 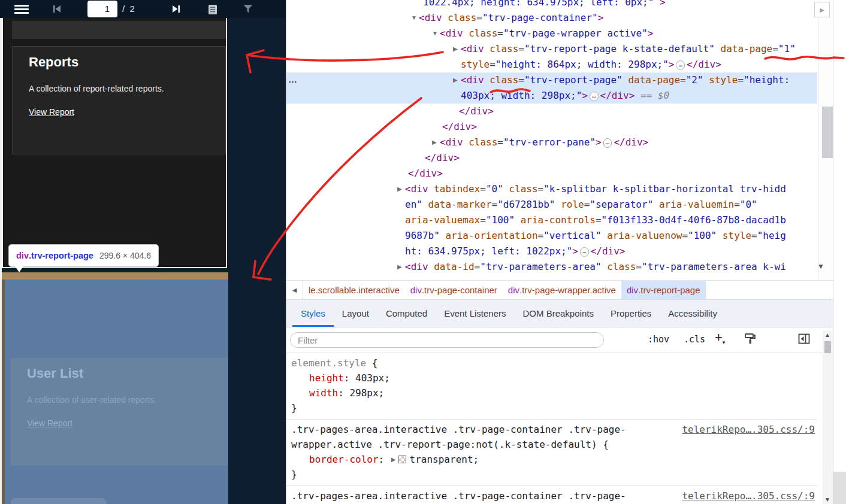 I want to click on dom-tree-line: ▶<div tabindex="0" class="k-splitbar k-s…, so click(x=552, y=189).